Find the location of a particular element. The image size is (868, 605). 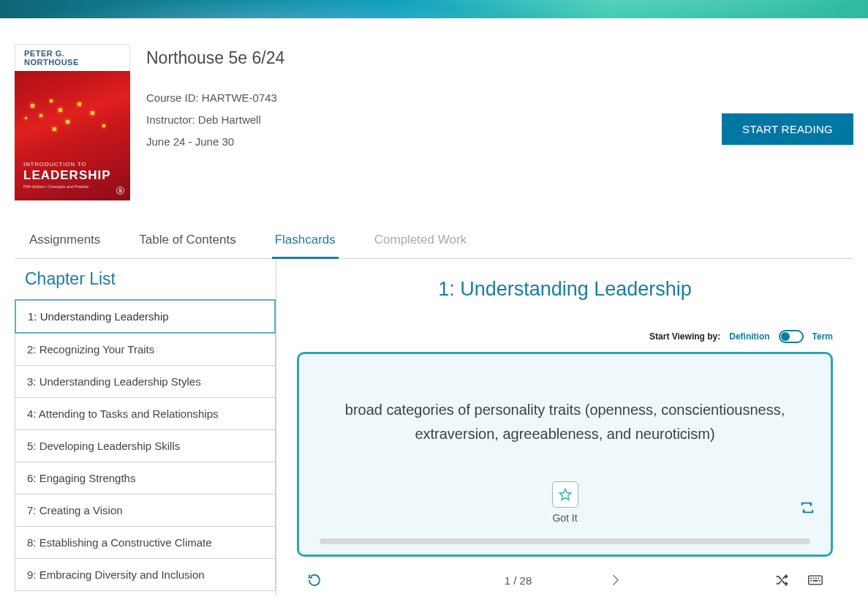

chapter-item: 3: Understanding Leadership Styles is located at coordinates (145, 382).